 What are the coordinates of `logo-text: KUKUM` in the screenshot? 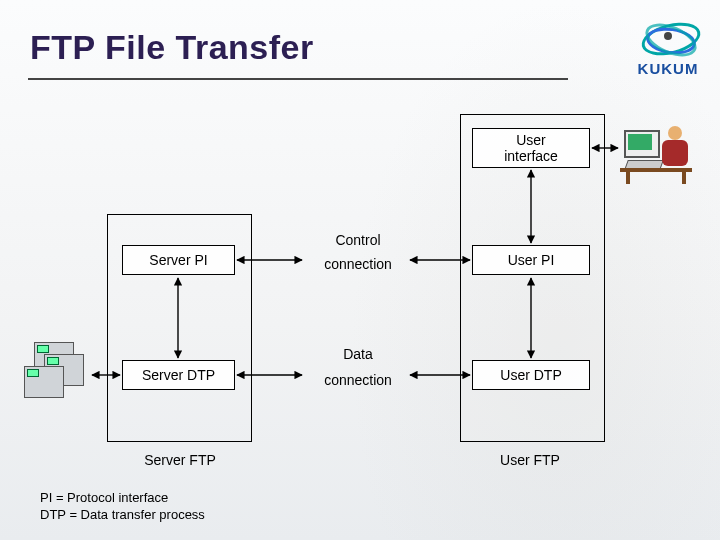 It's located at (668, 68).